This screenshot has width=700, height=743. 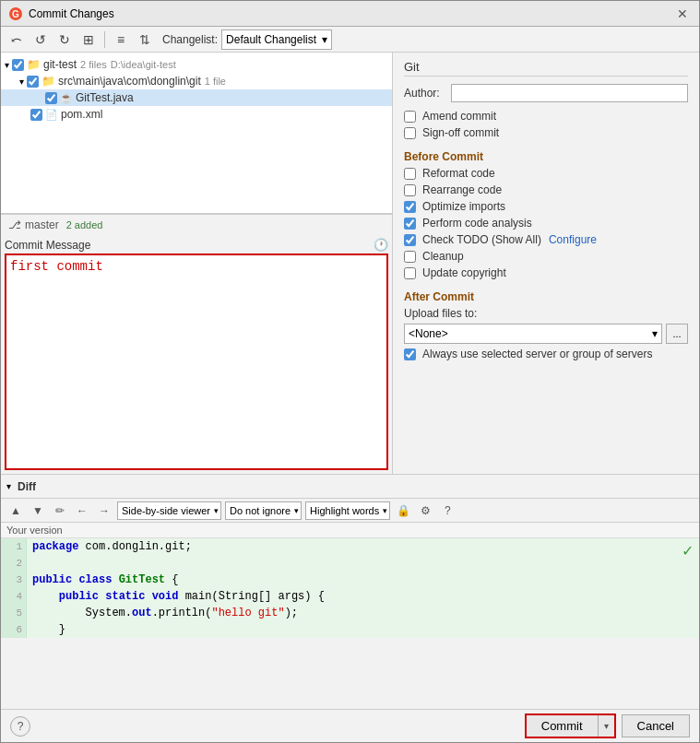 What do you see at coordinates (409, 206) in the screenshot?
I see `optimize-checkbox` at bounding box center [409, 206].